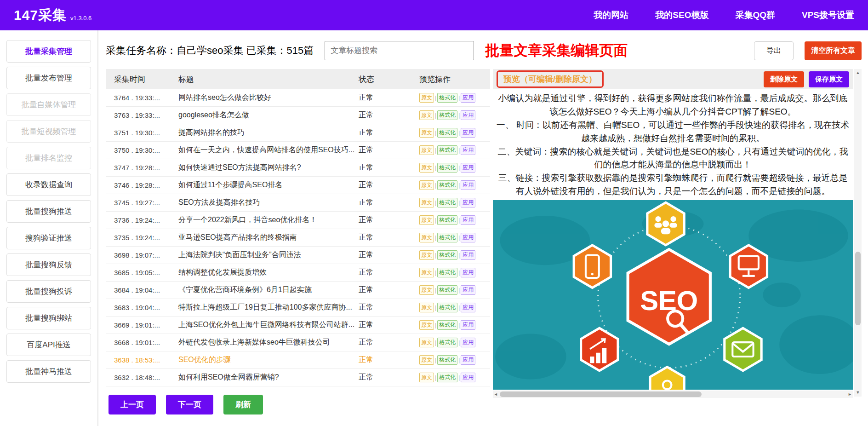 The height and width of the screenshot is (426, 868). Describe the element at coordinates (49, 372) in the screenshot. I see `sidebar-item-shenma-push: 批量神马推送` at that location.